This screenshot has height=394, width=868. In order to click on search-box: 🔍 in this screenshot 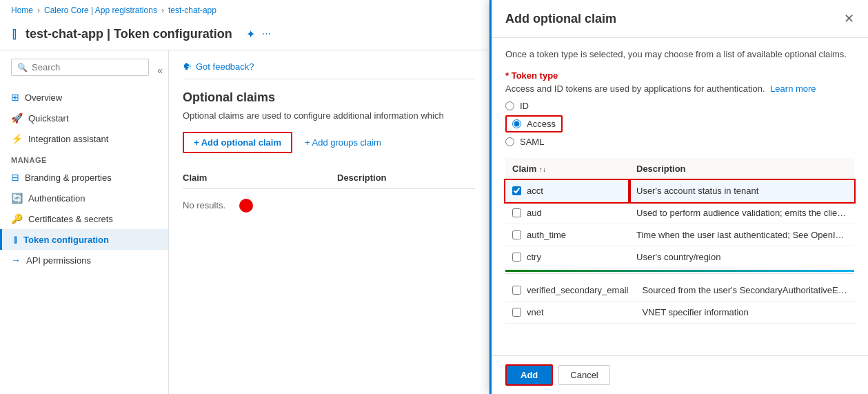, I will do `click(80, 68)`.